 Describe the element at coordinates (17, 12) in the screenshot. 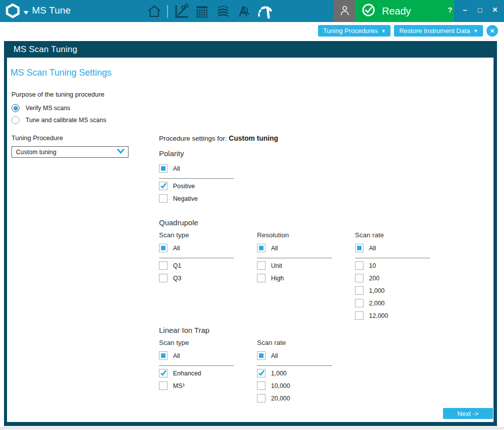

I see `app-menu-button` at that location.